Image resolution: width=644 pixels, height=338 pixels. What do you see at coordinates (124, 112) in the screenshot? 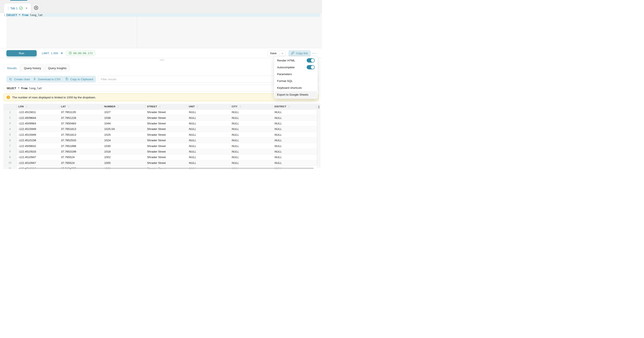
I see `cell: 1027` at bounding box center [124, 112].